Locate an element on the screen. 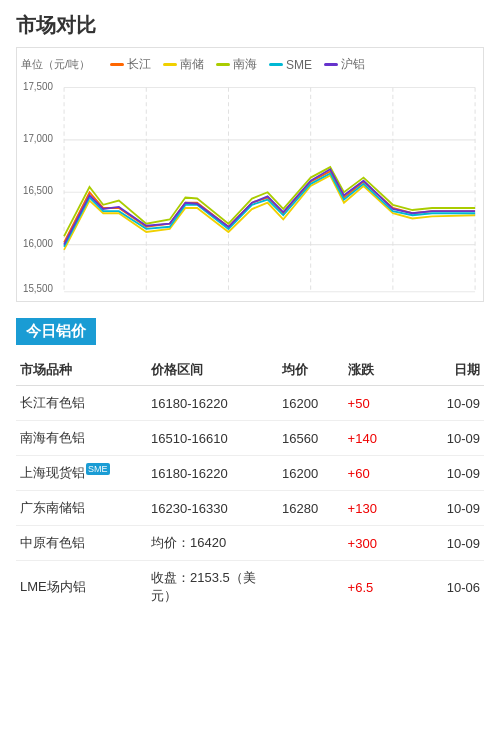 This screenshot has height=739, width=500. unit-label: 单位（元/吨） is located at coordinates (56, 64).